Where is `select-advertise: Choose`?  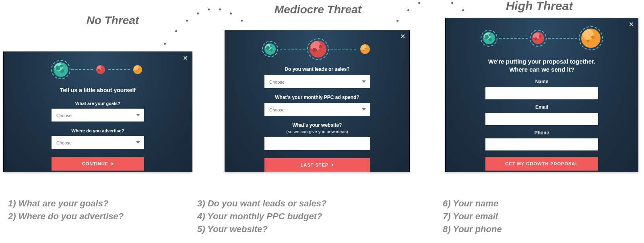 select-advertise: Choose is located at coordinates (98, 142).